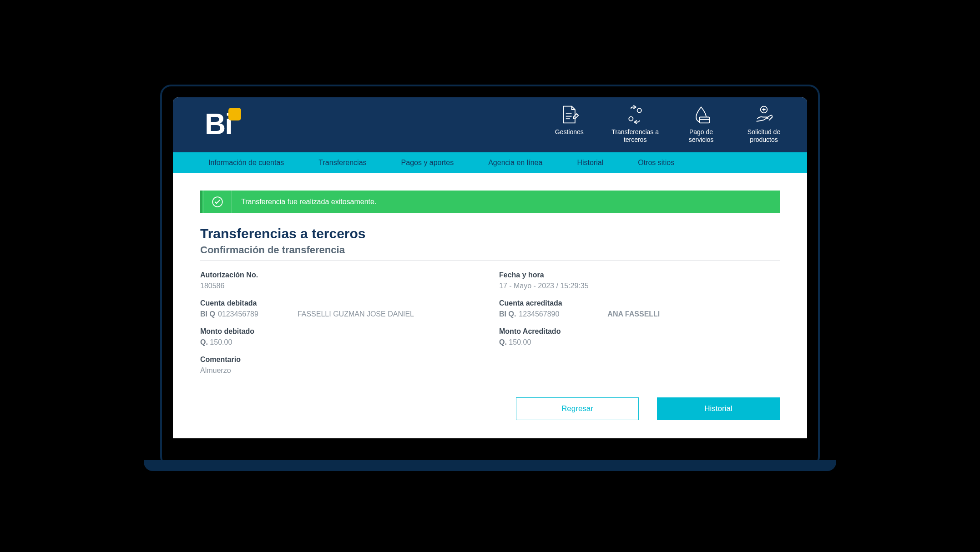 Image resolution: width=980 pixels, height=552 pixels. What do you see at coordinates (508, 314) in the screenshot?
I see `account-prefix: BI Q.` at bounding box center [508, 314].